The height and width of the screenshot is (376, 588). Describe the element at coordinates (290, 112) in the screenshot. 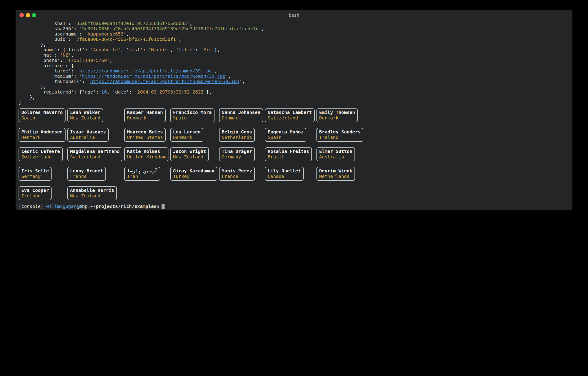

I see `user-name: Natascha Lambert` at that location.